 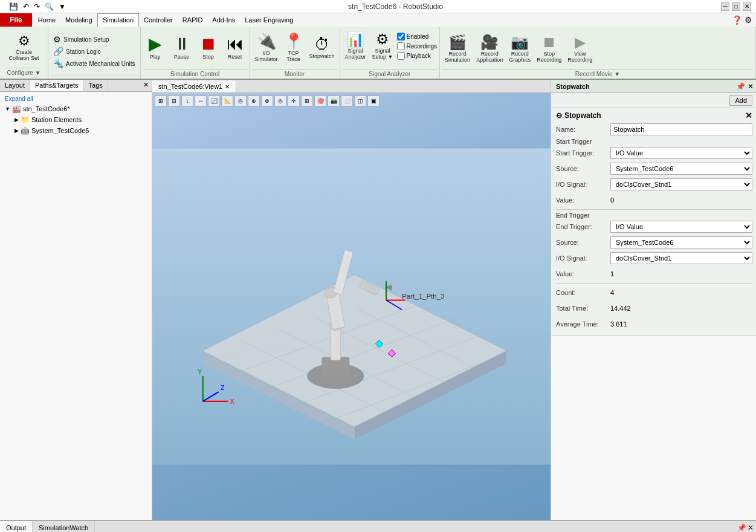 I want to click on tab-layout: Layout, so click(x=15, y=86).